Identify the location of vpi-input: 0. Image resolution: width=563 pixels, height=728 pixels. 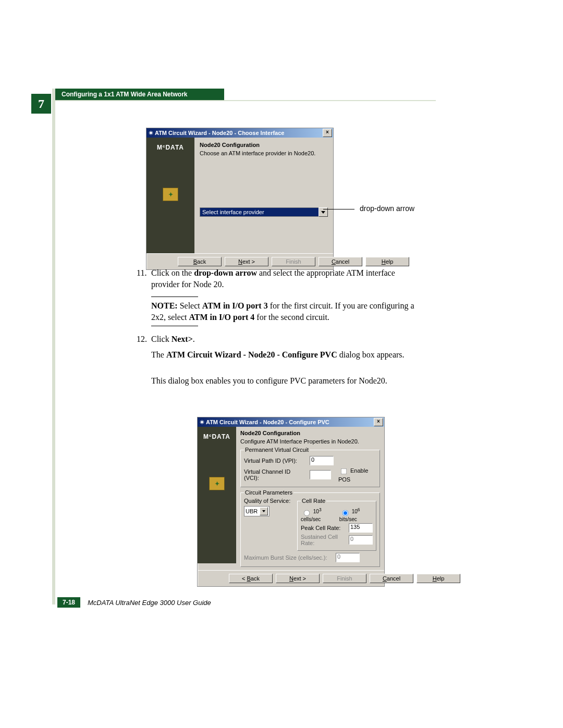
(322, 461).